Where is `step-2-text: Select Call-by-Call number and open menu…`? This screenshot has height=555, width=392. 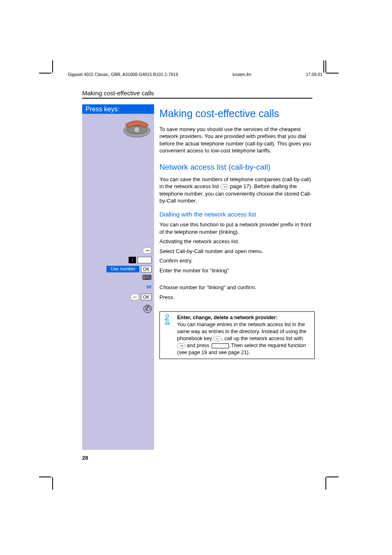 step-2-text: Select Call-by-Call number and open menu… is located at coordinates (237, 251).